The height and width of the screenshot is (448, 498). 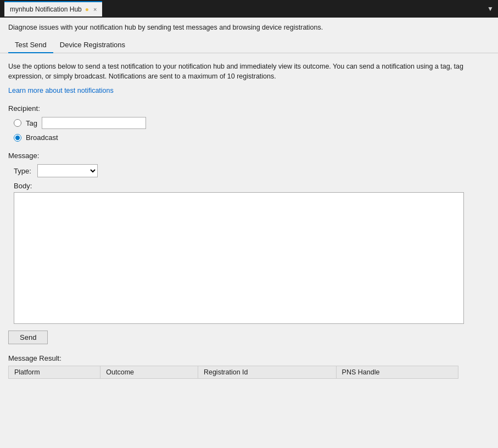 I want to click on broadcast-radio-label: Broadcast, so click(x=42, y=137).